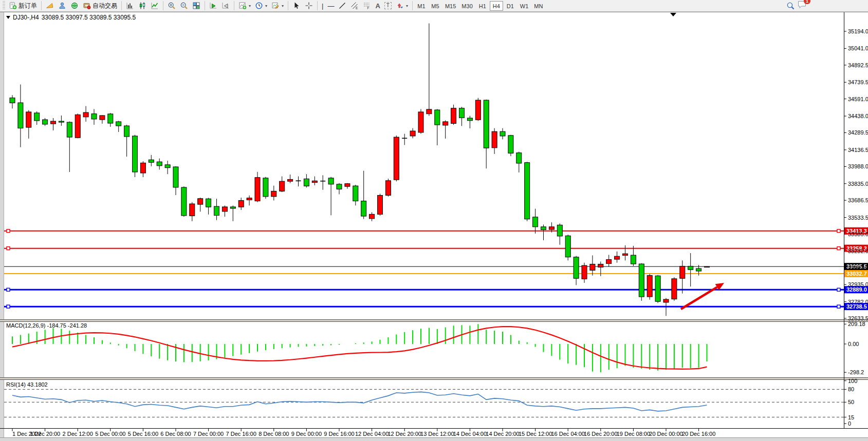 The width and height of the screenshot is (868, 441). Describe the element at coordinates (858, 31) in the screenshot. I see `price-axis-label: 35194.0` at that location.